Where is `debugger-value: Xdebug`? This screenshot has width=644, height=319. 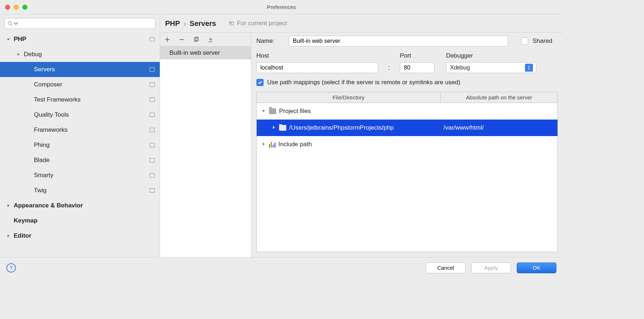
debugger-value: Xdebug is located at coordinates (460, 68).